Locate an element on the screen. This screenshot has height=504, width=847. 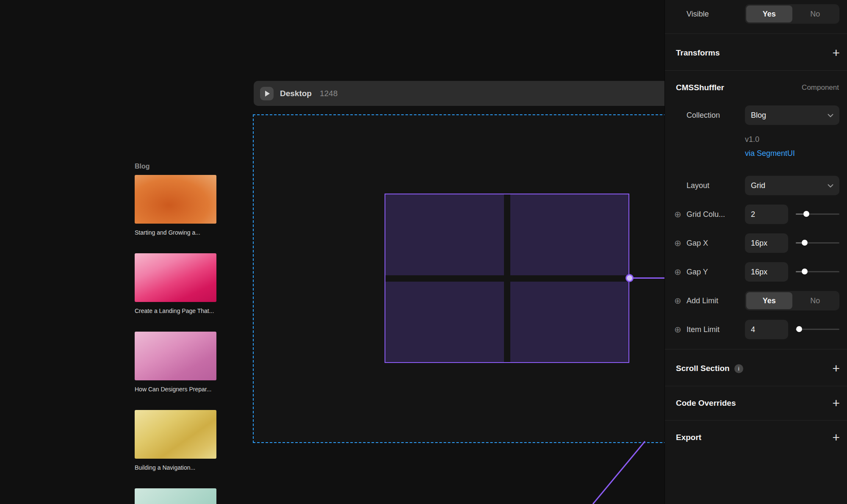
breakpoint-width: 1248 is located at coordinates (329, 94).